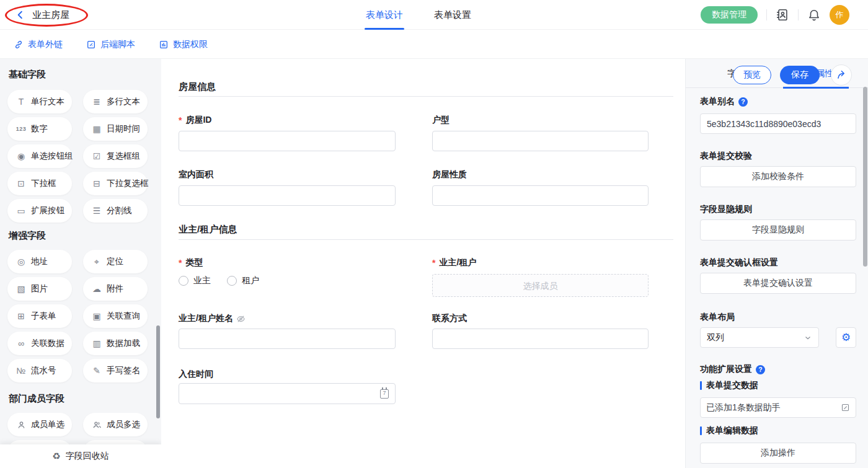 The height and width of the screenshot is (468, 868). I want to click on radio-option-tenant: 租户, so click(243, 281).